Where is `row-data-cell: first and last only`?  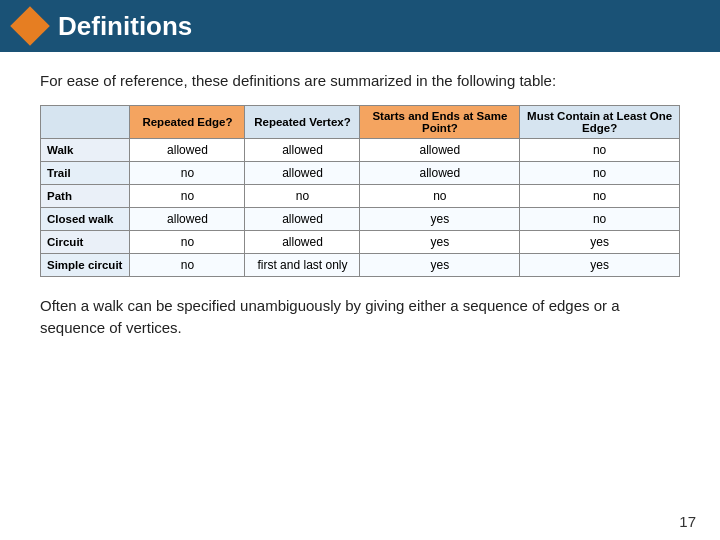
row-data-cell: first and last only is located at coordinates (302, 266).